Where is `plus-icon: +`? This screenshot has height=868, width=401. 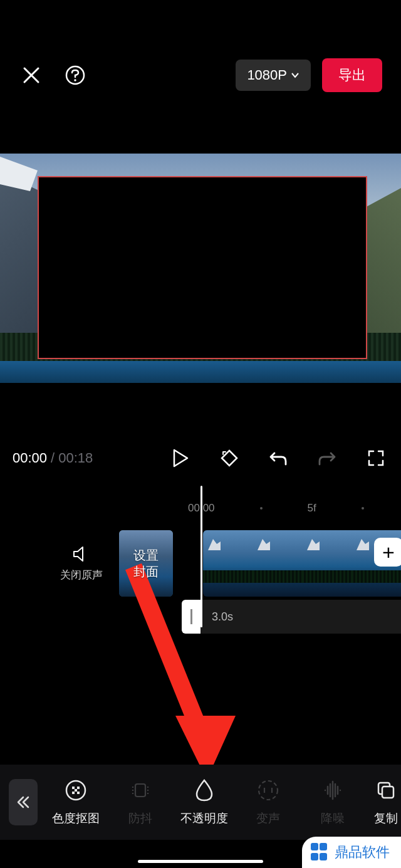 plus-icon: + is located at coordinates (388, 553).